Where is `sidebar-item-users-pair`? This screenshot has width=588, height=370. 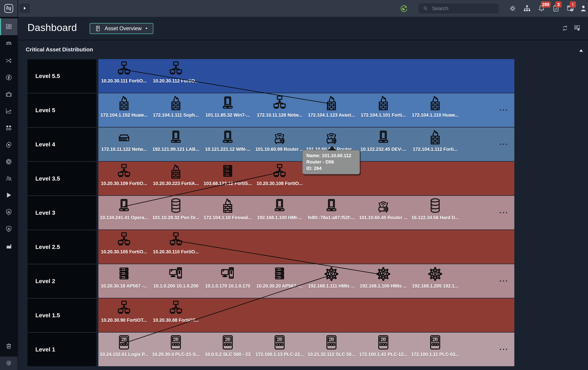
sidebar-item-users-pair is located at coordinates (9, 179).